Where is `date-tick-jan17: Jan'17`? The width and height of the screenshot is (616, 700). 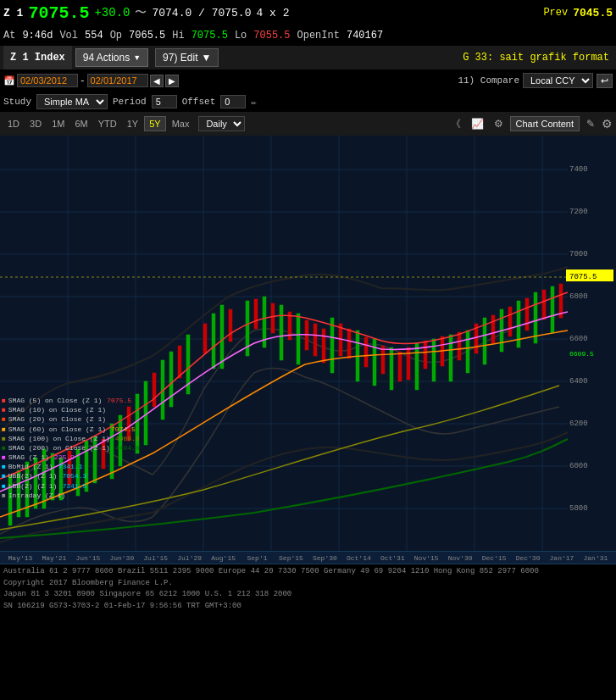
date-tick-jan17: Jan'17 is located at coordinates (562, 558).